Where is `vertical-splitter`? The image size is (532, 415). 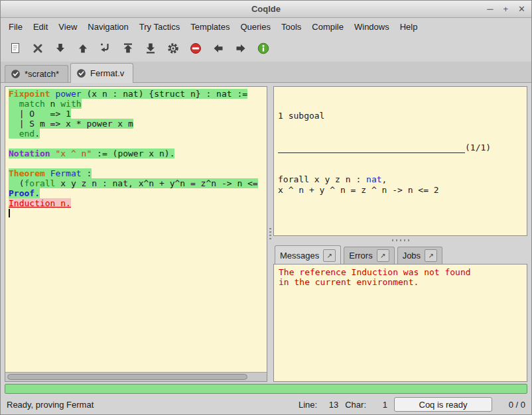 vertical-splitter is located at coordinates (271, 234).